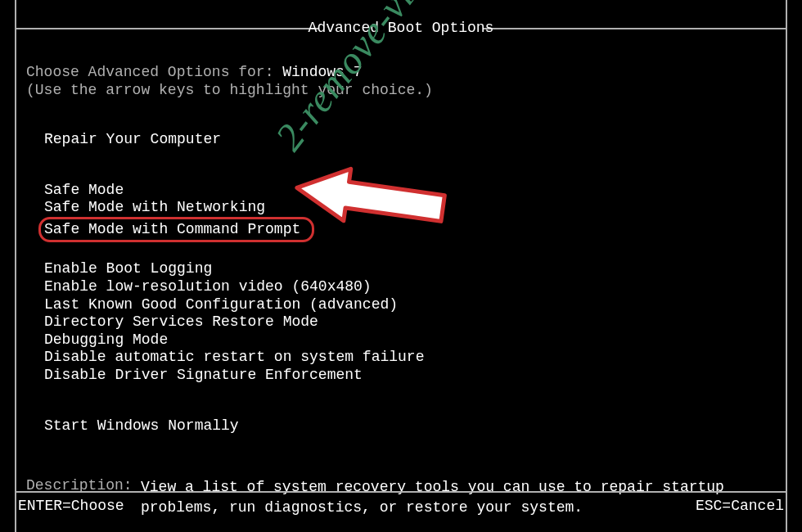 The height and width of the screenshot is (532, 802). I want to click on footer-esc: ESC=Cancel, so click(740, 506).